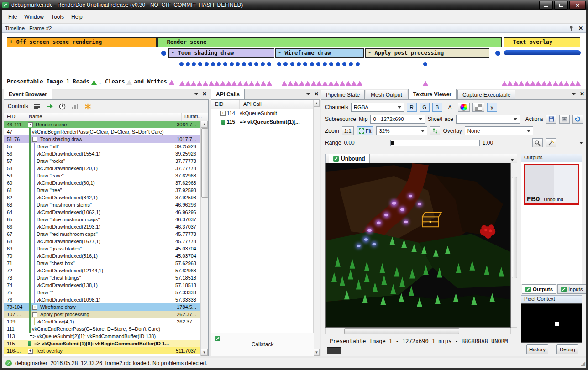 The width and height of the screenshot is (588, 370). What do you see at coordinates (330, 42) in the screenshot?
I see `timeline-bar--render-scene: - Render scene` at bounding box center [330, 42].